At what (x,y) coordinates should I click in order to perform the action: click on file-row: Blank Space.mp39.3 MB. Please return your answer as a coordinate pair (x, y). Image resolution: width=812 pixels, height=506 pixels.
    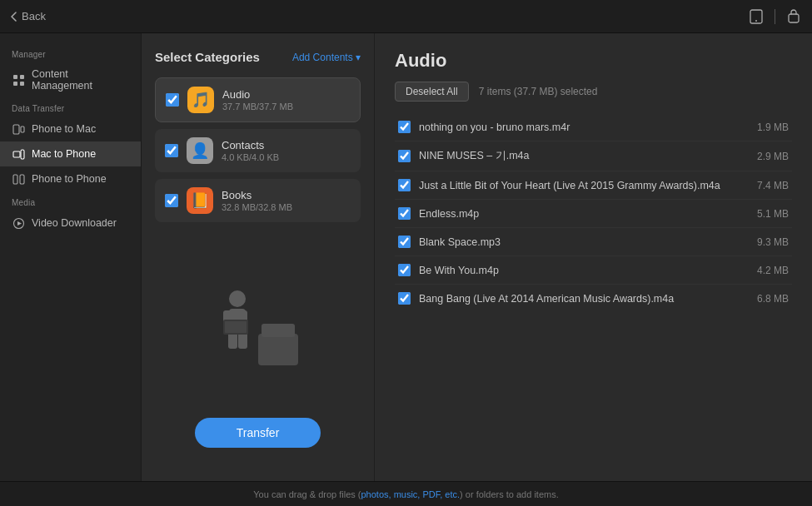
    Looking at the image, I should click on (593, 242).